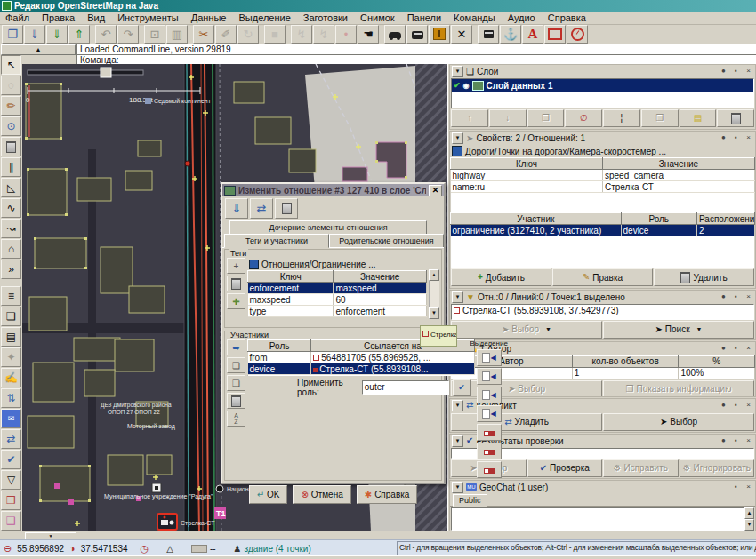  I want to click on selected-camera-marker, so click(167, 522).